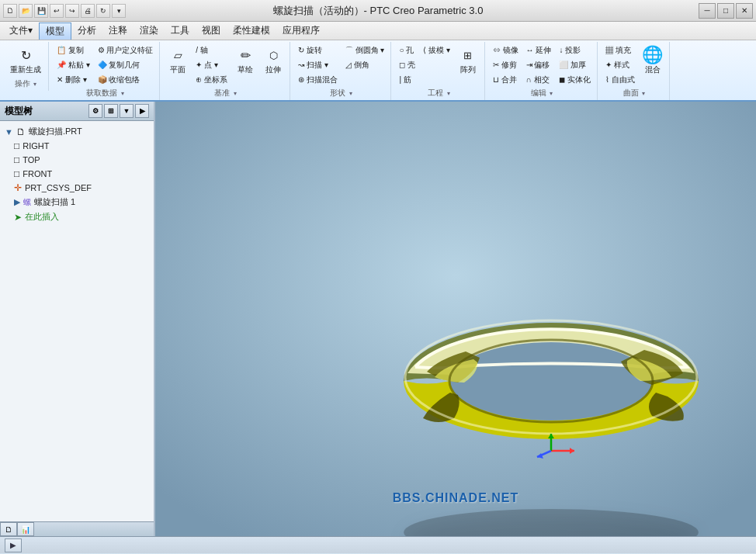 The image size is (756, 554). What do you see at coordinates (211, 31) in the screenshot?
I see `menu-view: 视图` at bounding box center [211, 31].